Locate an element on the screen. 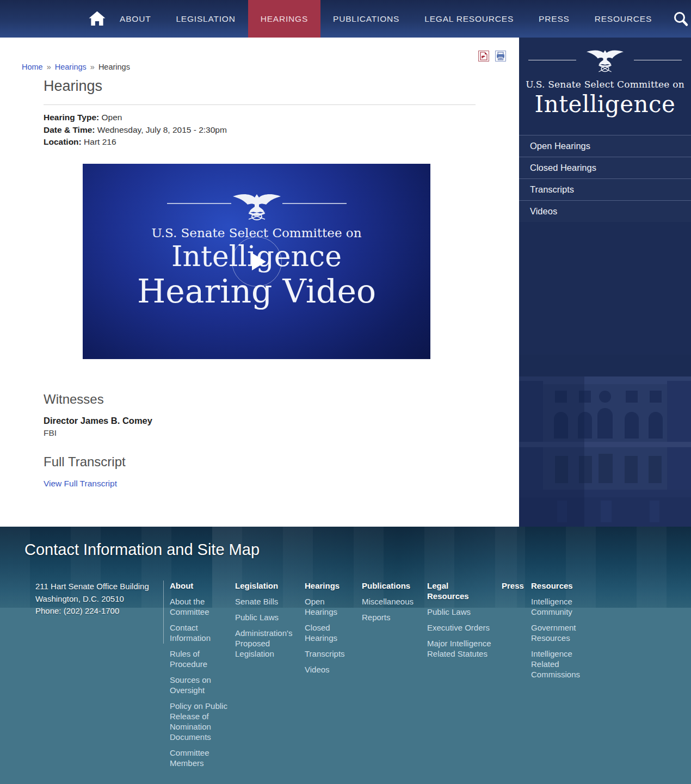  pdf-icon is located at coordinates (484, 56).